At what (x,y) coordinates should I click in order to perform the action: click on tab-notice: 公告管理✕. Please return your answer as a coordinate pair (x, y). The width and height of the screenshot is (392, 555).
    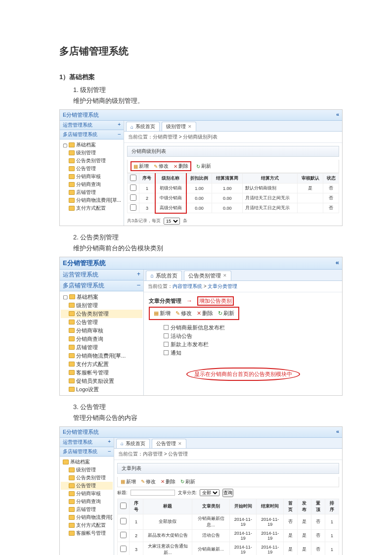
    Looking at the image, I should click on (169, 443).